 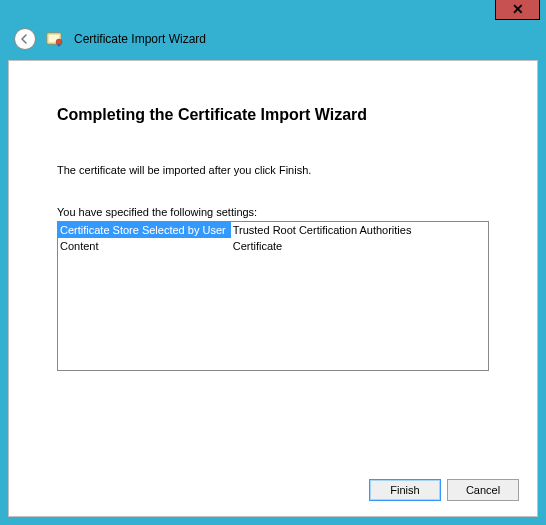 What do you see at coordinates (324, 230) in the screenshot?
I see `setting-value: Trusted Root Certification Authorities` at bounding box center [324, 230].